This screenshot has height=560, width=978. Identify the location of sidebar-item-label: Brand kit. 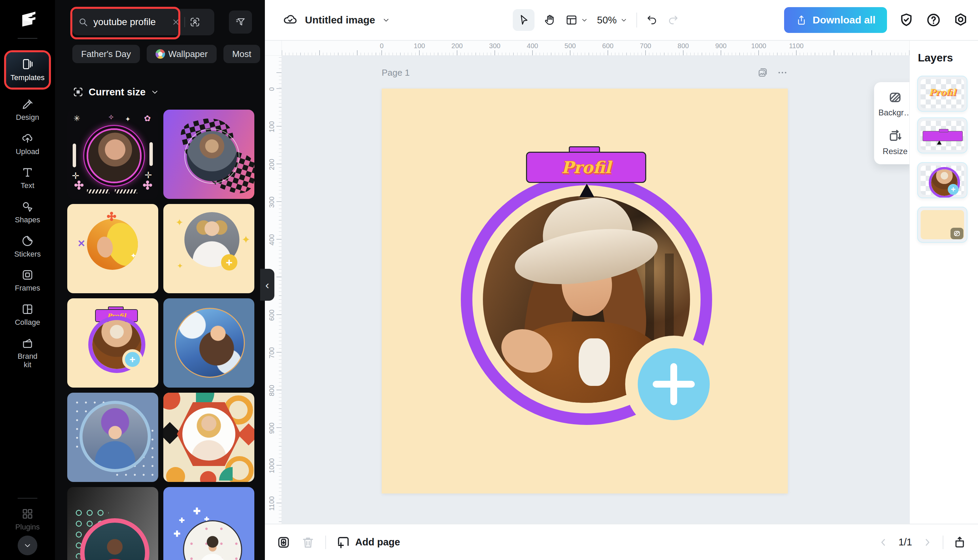
(28, 361).